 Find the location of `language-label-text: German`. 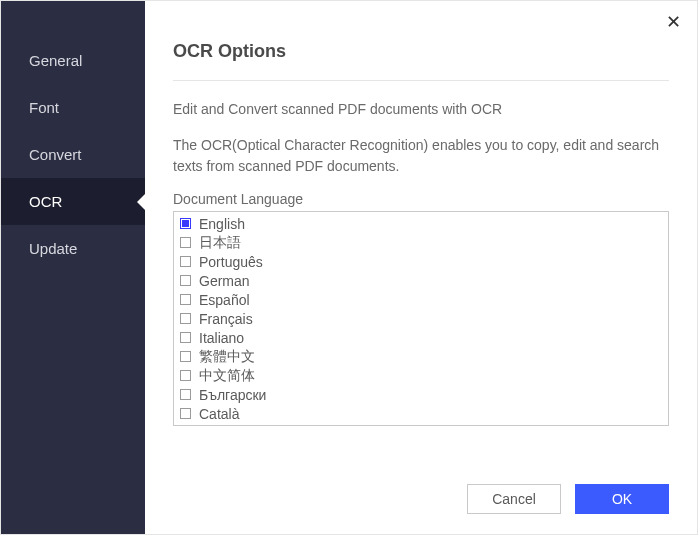

language-label-text: German is located at coordinates (224, 281).